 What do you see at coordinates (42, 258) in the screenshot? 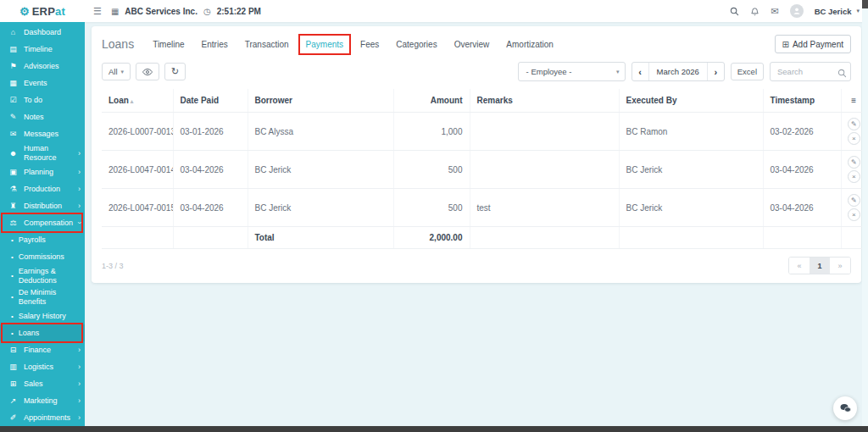
I see `sidebar-subitem-label: Commissions` at bounding box center [42, 258].